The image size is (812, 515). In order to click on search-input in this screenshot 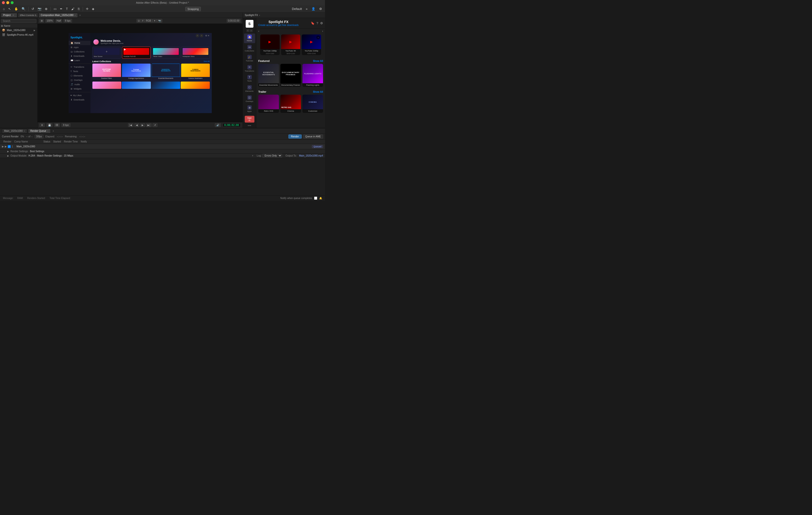, I will do `click(19, 21)`.